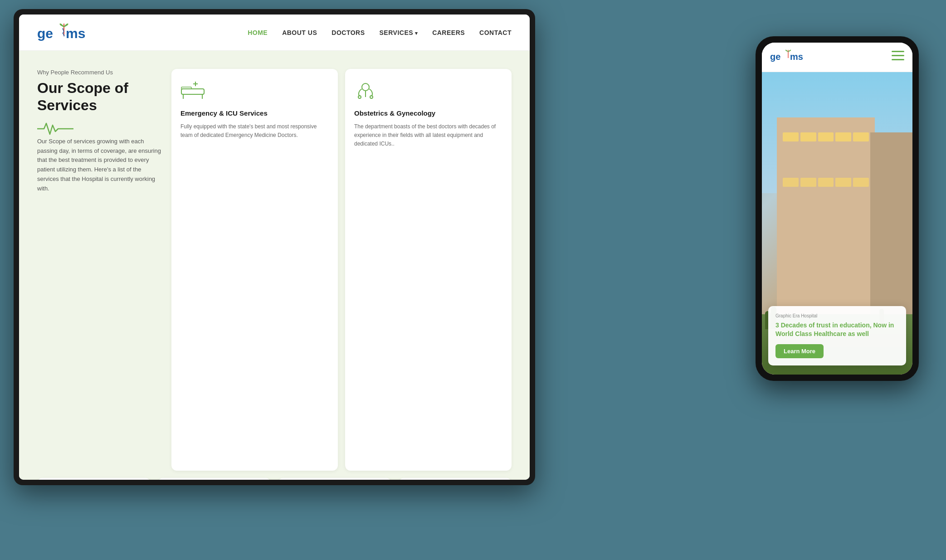 The image size is (946, 560). Describe the element at coordinates (94, 479) in the screenshot. I see `service-card-xray: X-Ray, CT Scan, Ultrasound, 3T MRI 128 S…` at that location.